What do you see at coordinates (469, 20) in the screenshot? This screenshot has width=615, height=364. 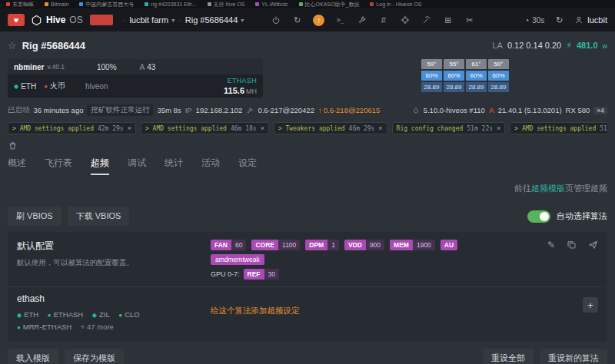 I see `screenshot-button: ✂` at bounding box center [469, 20].